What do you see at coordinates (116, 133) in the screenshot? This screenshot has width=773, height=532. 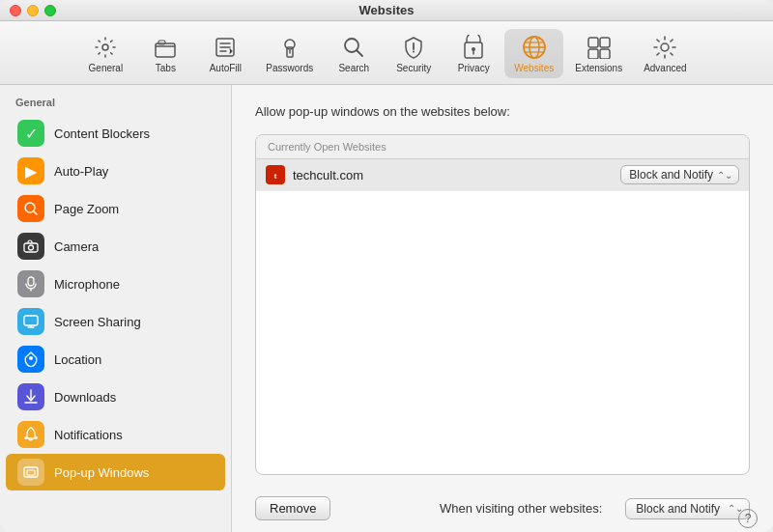 I see `sidebar-item-content-blockers: ✓ Content Blockers` at bounding box center [116, 133].